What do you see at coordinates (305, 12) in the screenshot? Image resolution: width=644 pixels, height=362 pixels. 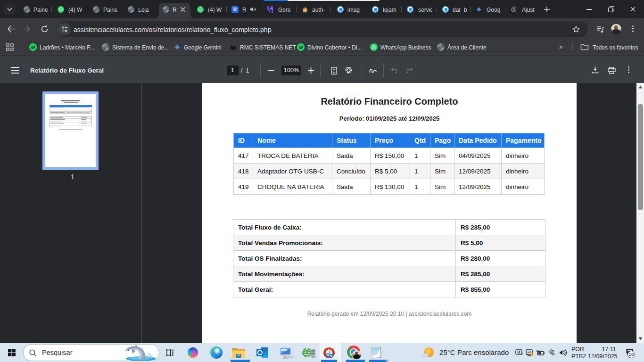 I see `svg-text: PABX` at bounding box center [305, 12].